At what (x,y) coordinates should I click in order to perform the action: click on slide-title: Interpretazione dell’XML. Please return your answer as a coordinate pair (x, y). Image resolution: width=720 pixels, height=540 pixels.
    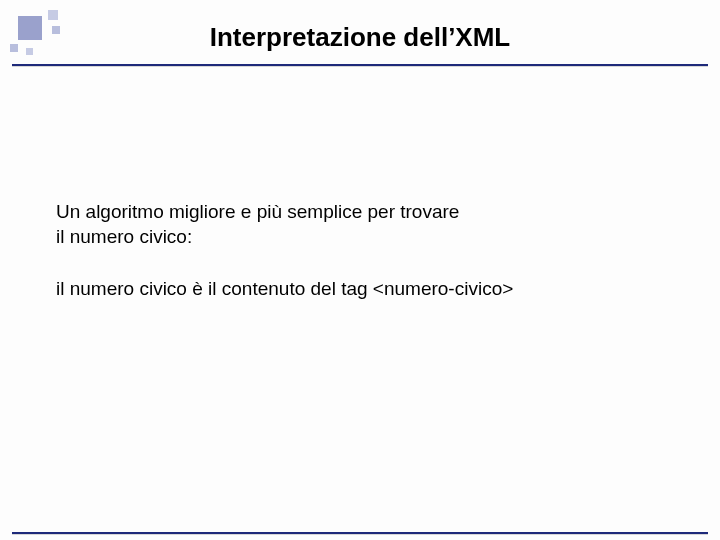
    Looking at the image, I should click on (360, 38).